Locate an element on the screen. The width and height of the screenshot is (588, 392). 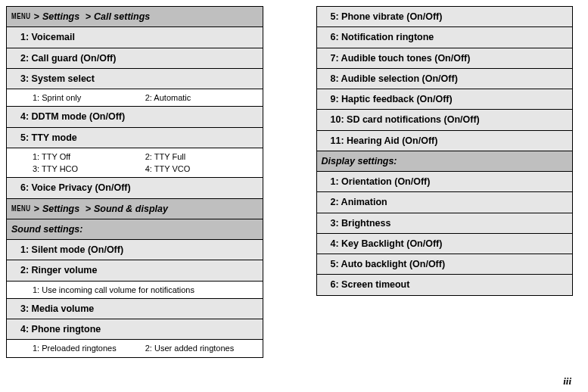
sub-option: 1: Sprint only is located at coordinates (89, 98).